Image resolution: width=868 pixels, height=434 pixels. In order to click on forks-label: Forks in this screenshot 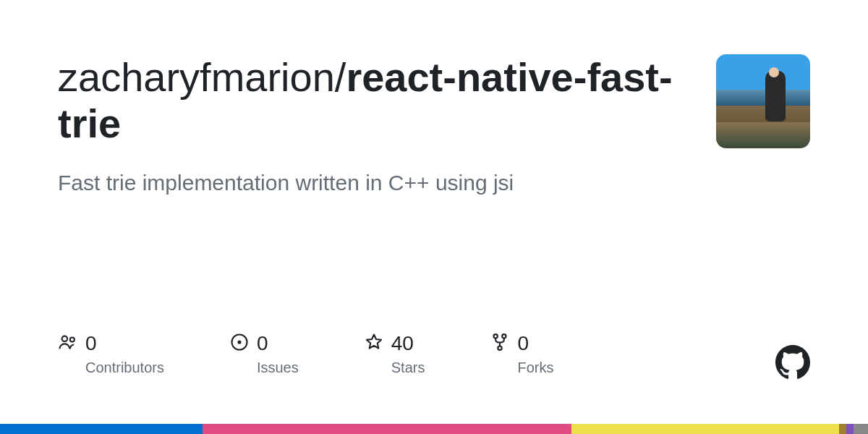, I will do `click(535, 367)`.